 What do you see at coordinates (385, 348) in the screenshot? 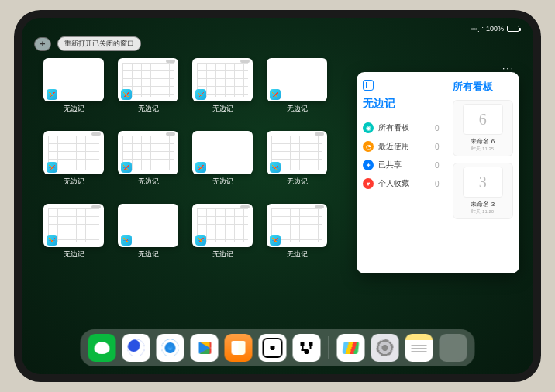
I see `dock-app-settings` at bounding box center [385, 348].